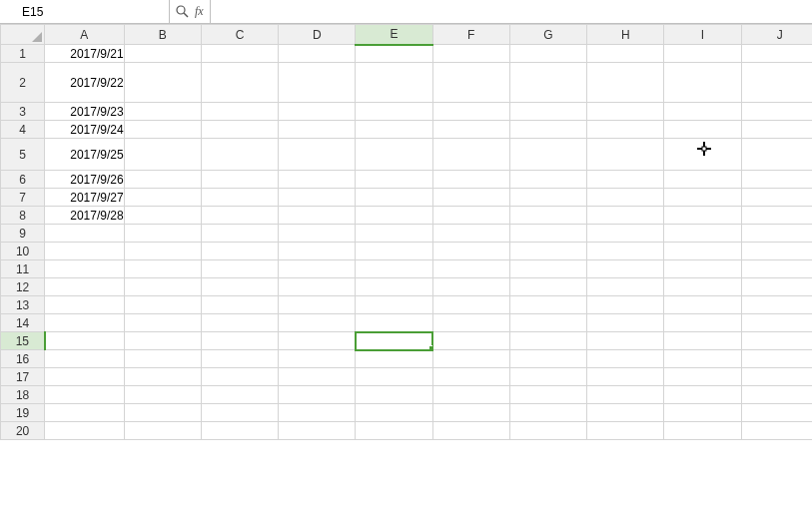 This screenshot has height=507, width=812. What do you see at coordinates (240, 252) in the screenshot?
I see `cell-C10` at bounding box center [240, 252].